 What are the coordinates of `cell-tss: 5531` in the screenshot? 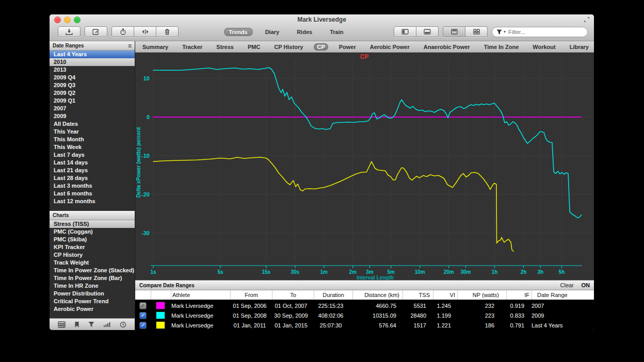 It's located at (414, 305).